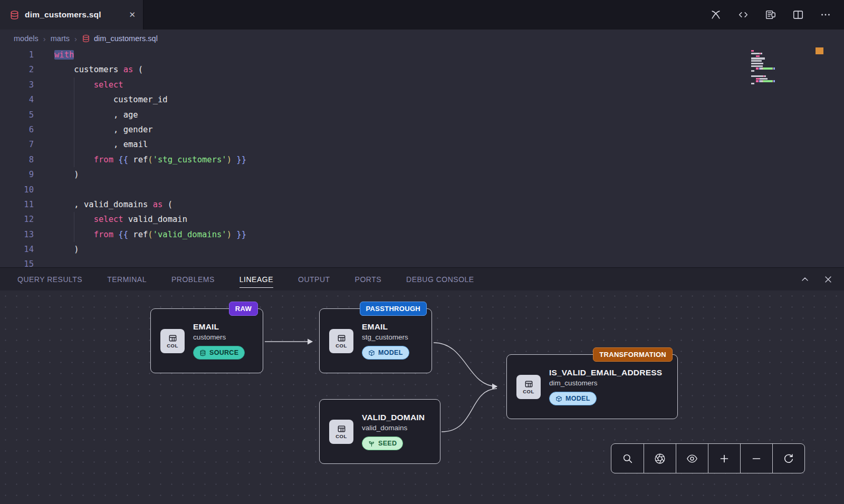 This screenshot has width=844, height=504. What do you see at coordinates (60, 38) in the screenshot?
I see `breadcrumb-item-marts: marts` at bounding box center [60, 38].